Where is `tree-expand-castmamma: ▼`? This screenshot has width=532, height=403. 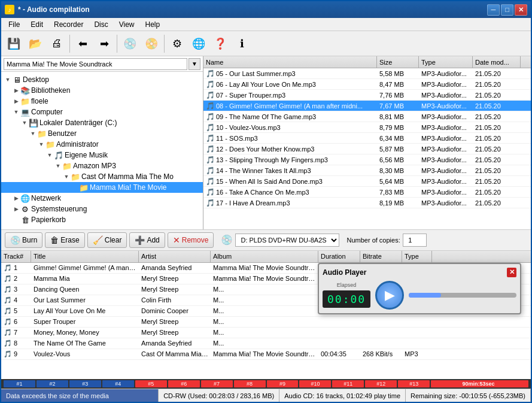 tree-expand-castmamma: ▼ is located at coordinates (66, 177).